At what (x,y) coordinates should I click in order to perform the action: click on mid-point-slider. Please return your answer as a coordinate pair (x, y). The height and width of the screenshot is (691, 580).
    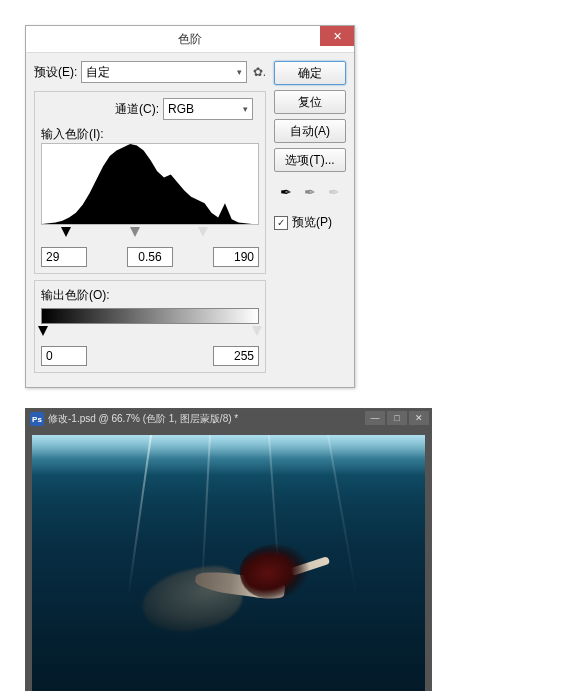
    Looking at the image, I should click on (135, 232).